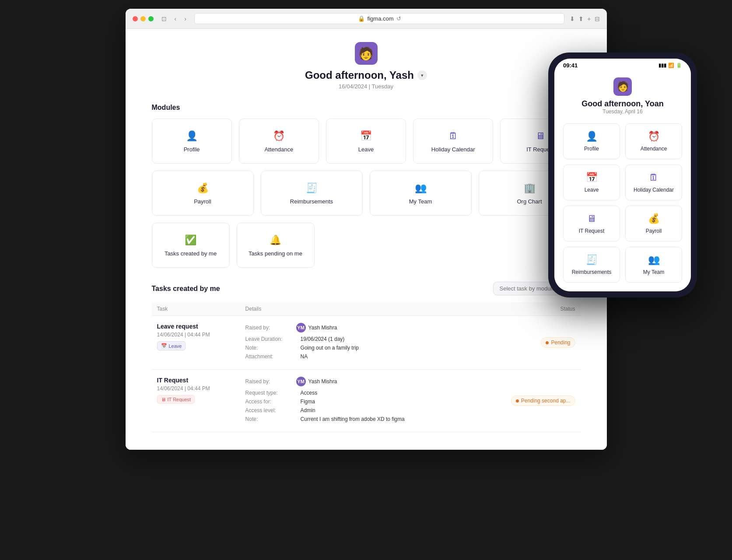 This screenshot has width=732, height=560. Describe the element at coordinates (592, 224) in the screenshot. I see `phone-module-itrequest: IT Request` at that location.